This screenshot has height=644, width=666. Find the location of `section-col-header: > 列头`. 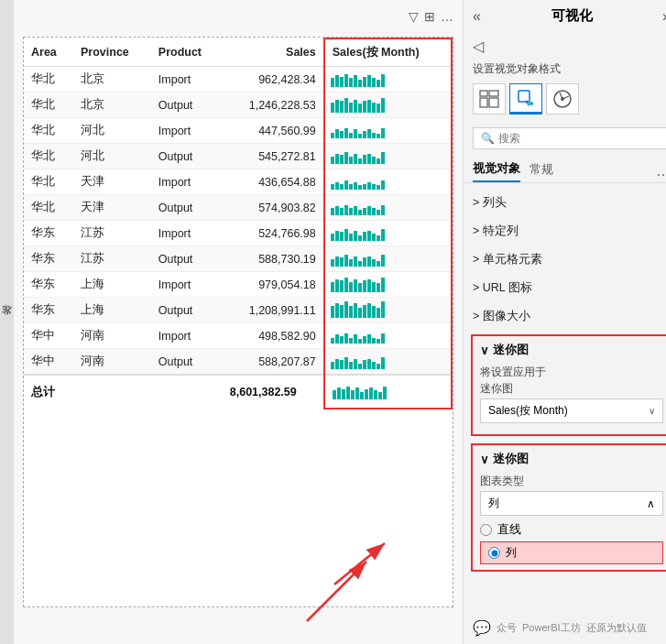

section-col-header: > 列头 is located at coordinates (564, 203).